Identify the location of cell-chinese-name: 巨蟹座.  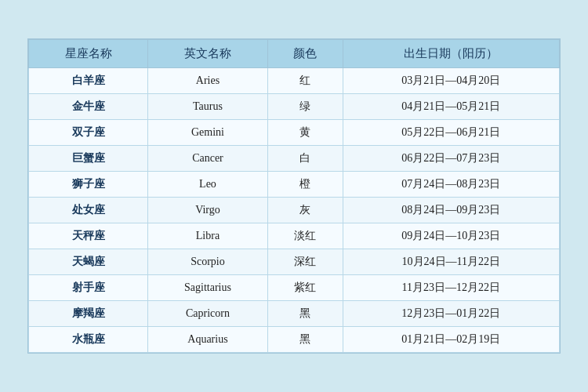
(89, 158).